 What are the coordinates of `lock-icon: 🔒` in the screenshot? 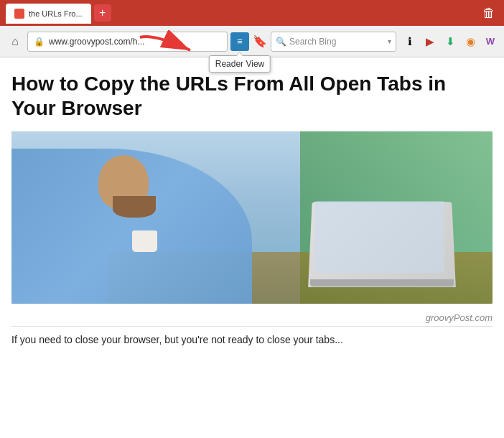 It's located at (39, 42).